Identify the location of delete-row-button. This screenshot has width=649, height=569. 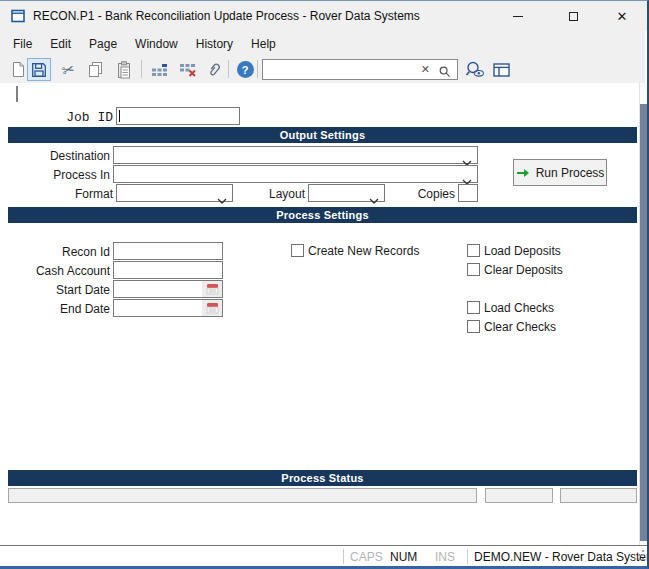
(187, 70).